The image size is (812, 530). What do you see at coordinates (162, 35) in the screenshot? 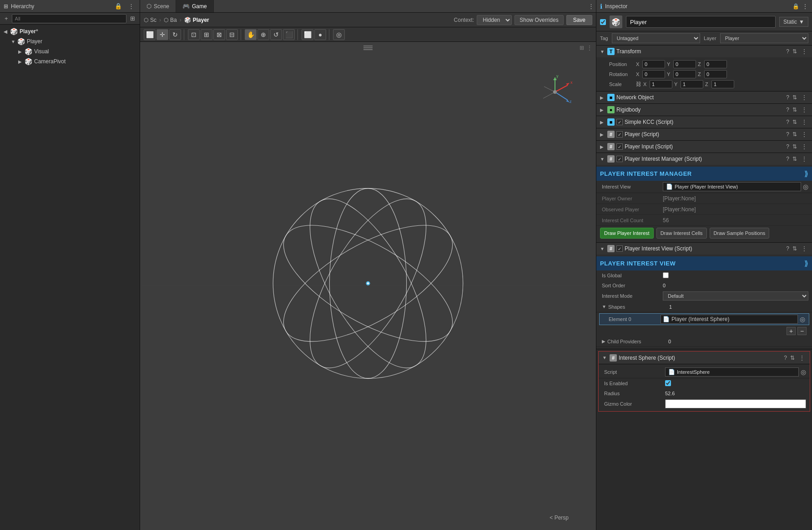
I see `toolbar-move-btn: ✛` at bounding box center [162, 35].